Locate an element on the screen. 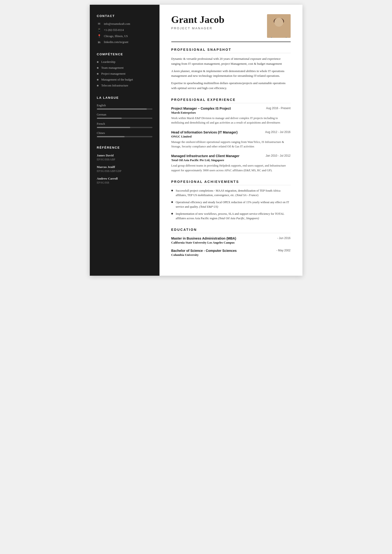 This screenshot has width=392, height=554. email-icon: ✉ is located at coordinates (99, 24).